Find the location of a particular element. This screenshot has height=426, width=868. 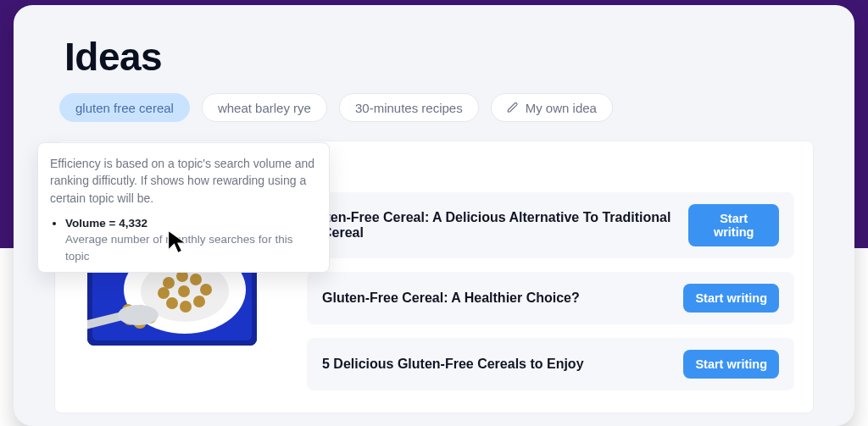

tooltip-volume-label: Volume = 4,332 is located at coordinates (107, 224).